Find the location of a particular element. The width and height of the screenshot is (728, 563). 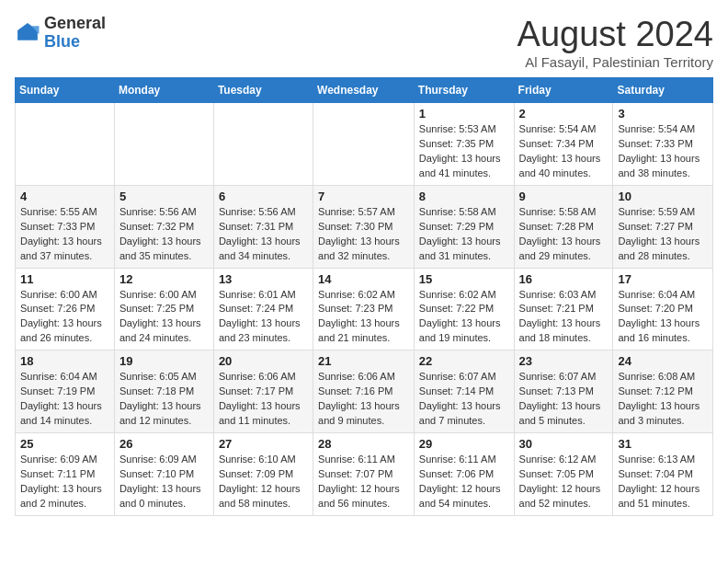

calendar-cell: 20Sunrise: 6:06 AM Sunset: 7:17 PM Dayli… is located at coordinates (263, 392).